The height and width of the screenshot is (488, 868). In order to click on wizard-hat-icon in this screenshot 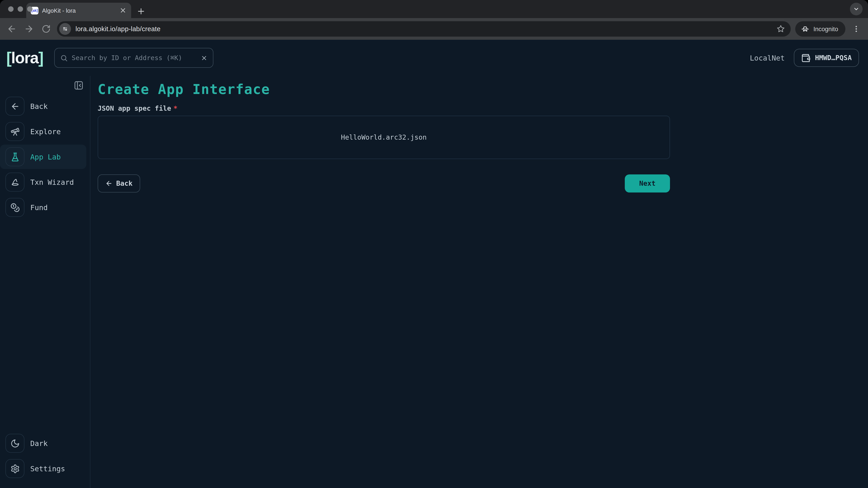, I will do `click(15, 182)`.